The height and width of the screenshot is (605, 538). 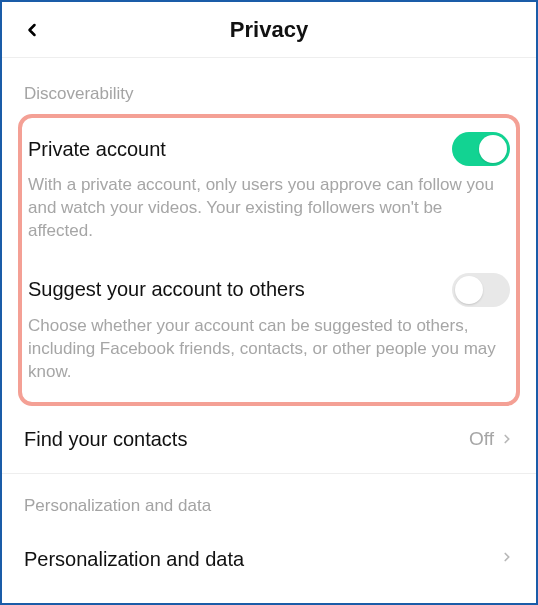 I want to click on section-header-discoverability: Discoverability, so click(x=269, y=94).